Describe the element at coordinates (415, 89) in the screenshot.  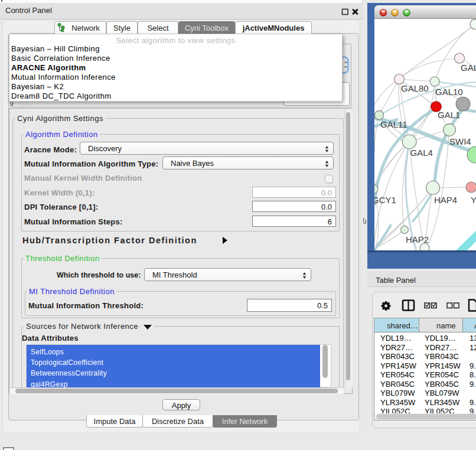
I see `svg-text: GAL80` at that location.